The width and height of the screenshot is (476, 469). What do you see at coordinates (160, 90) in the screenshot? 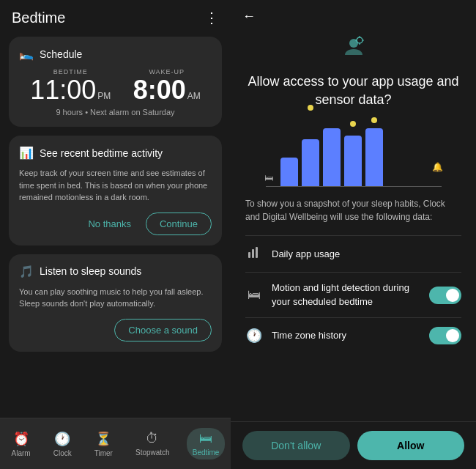
I see `wakeup-hour: 8:00` at bounding box center [160, 90].